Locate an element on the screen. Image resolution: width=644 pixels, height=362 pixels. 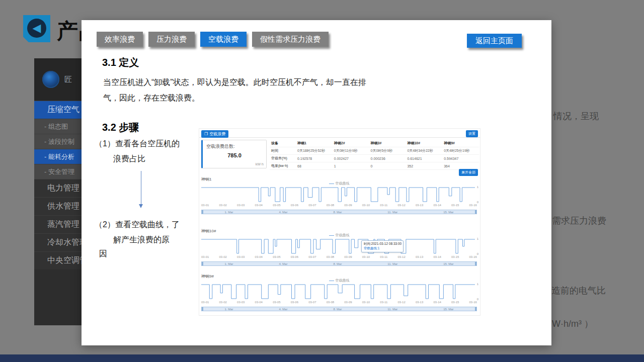
slider-label: 8. Mar is located at coordinates (337, 309).